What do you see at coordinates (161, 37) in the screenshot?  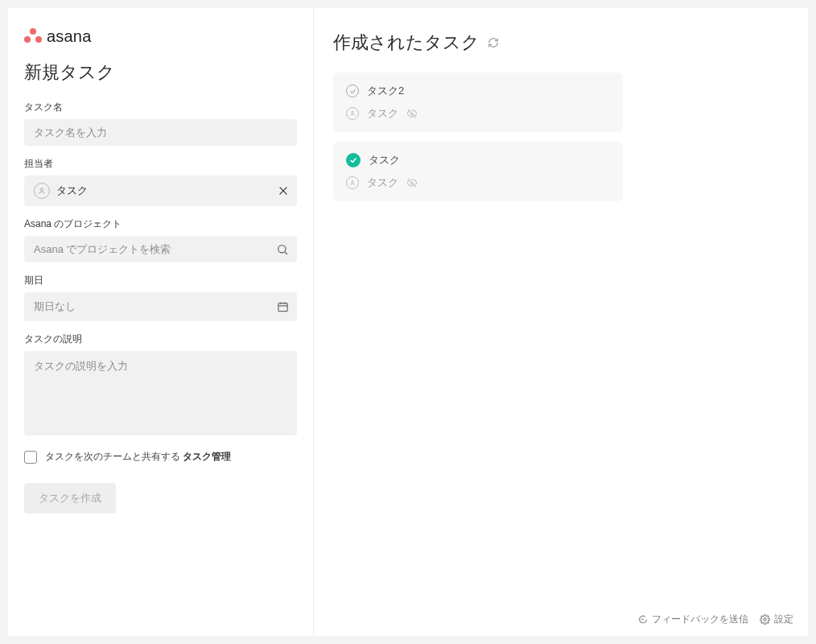 I see `asana-logo: asana` at bounding box center [161, 37].